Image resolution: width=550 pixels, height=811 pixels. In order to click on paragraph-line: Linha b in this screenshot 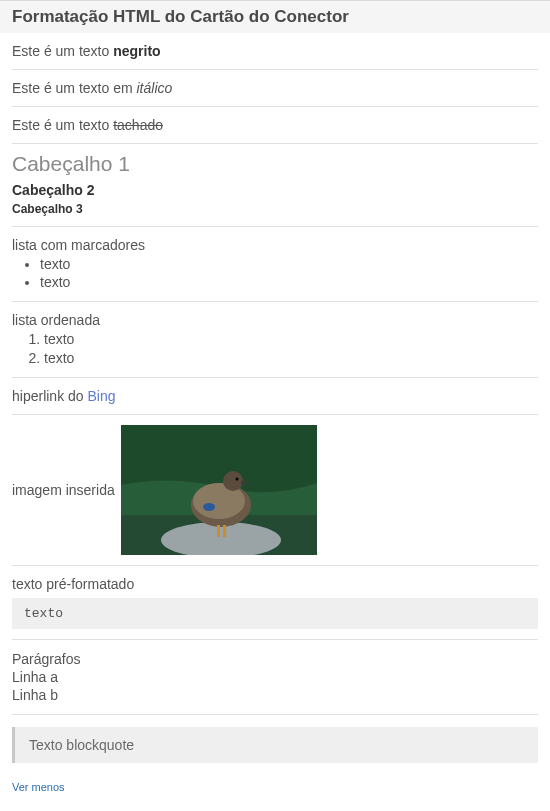, I will do `click(275, 695)`.